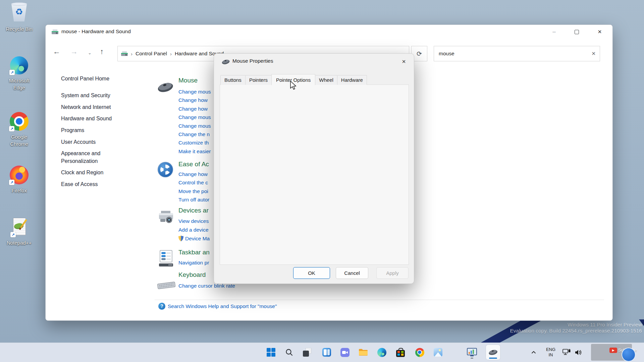 The image size is (644, 362). What do you see at coordinates (98, 95) in the screenshot?
I see `sidebar-item-system-security: System and Security` at bounding box center [98, 95].